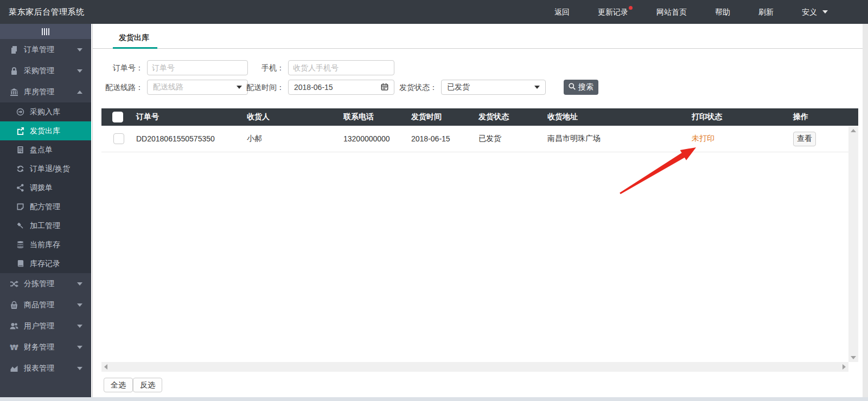 Image resolution: width=868 pixels, height=401 pixels. What do you see at coordinates (134, 36) in the screenshot?
I see `tab-ship-outbound: 发货出库` at bounding box center [134, 36].